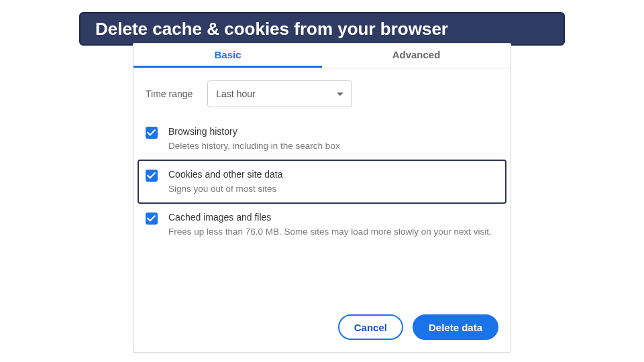 The width and height of the screenshot is (644, 362). What do you see at coordinates (417, 55) in the screenshot?
I see `tab-advanced-label: Advanced` at bounding box center [417, 55].